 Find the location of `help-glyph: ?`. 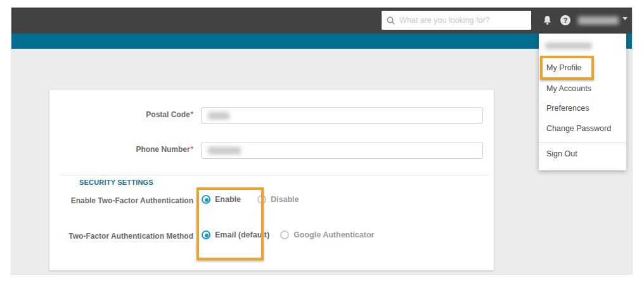

help-glyph: ? is located at coordinates (565, 20).